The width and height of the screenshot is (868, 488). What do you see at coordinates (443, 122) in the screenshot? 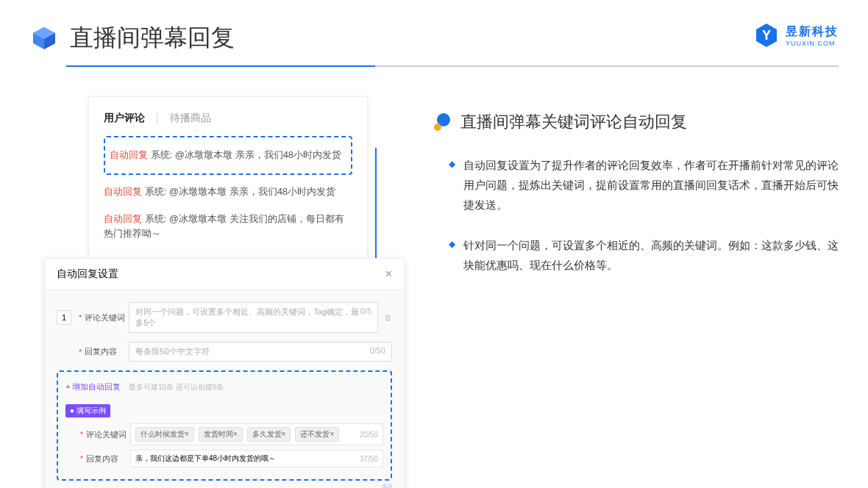
I see `section-bullet-icon` at bounding box center [443, 122].